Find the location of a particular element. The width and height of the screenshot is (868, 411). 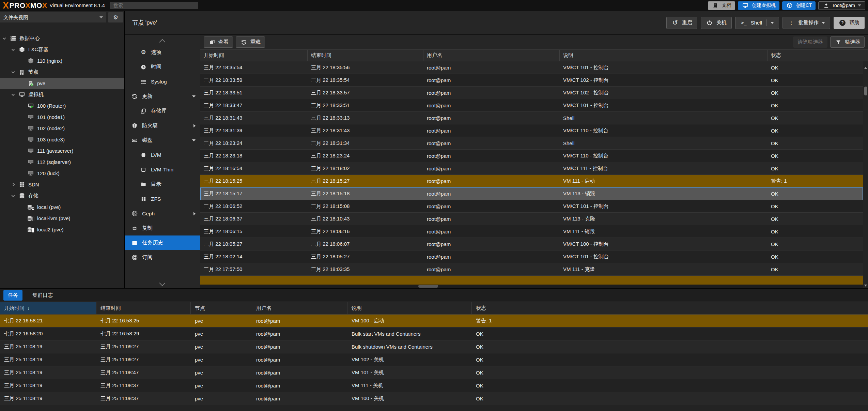

tree-item-storage-local: local (pve) is located at coordinates (62, 207).